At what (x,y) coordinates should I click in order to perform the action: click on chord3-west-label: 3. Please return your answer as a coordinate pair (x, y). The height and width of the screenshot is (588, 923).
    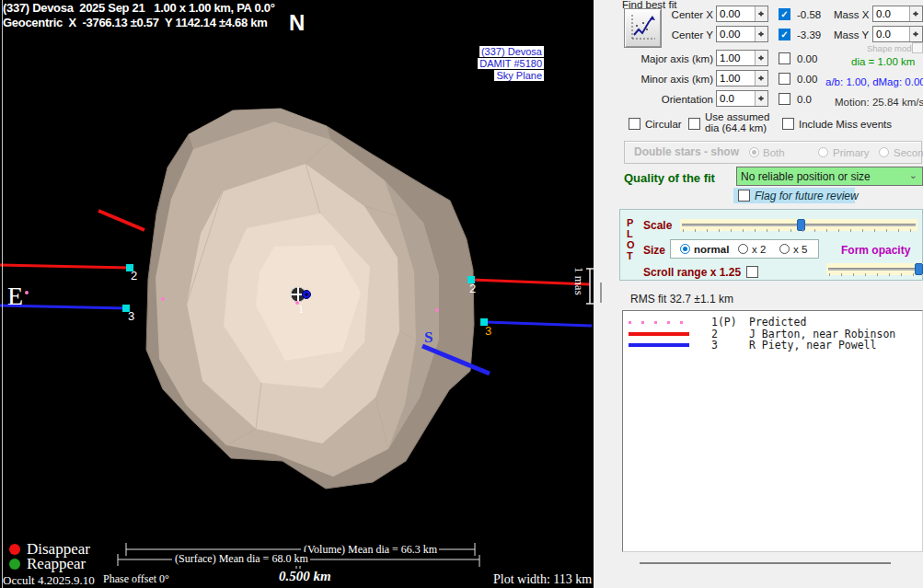
    Looking at the image, I should click on (131, 317).